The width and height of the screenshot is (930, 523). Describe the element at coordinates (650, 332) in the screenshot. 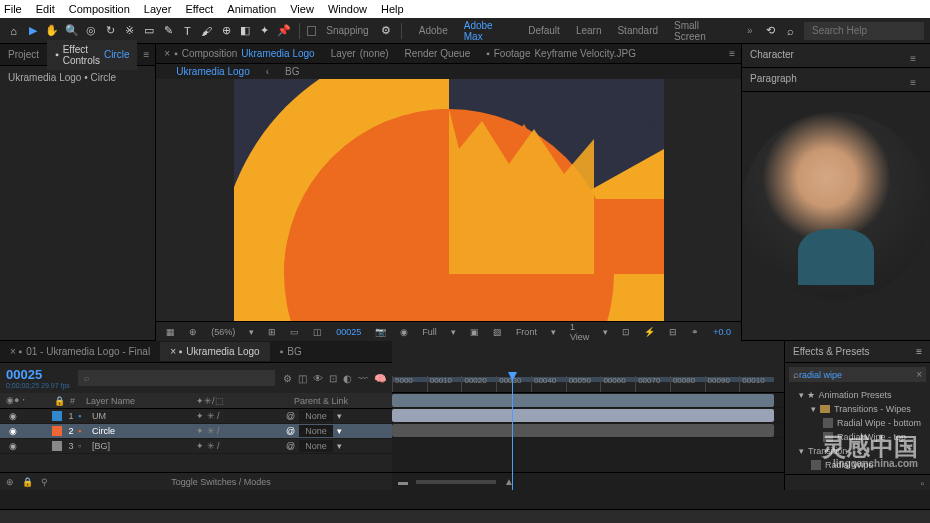

I see `fast-preview-icon: ⚡` at that location.